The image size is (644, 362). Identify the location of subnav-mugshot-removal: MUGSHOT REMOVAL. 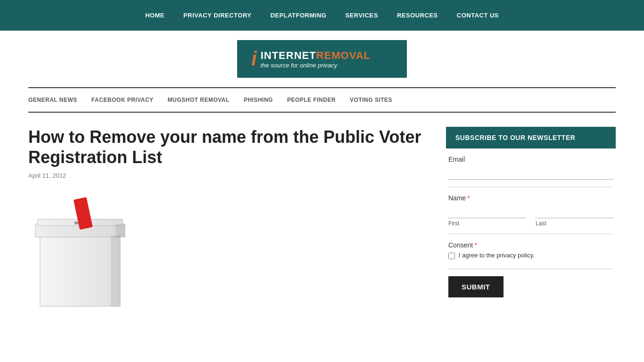
(199, 100).